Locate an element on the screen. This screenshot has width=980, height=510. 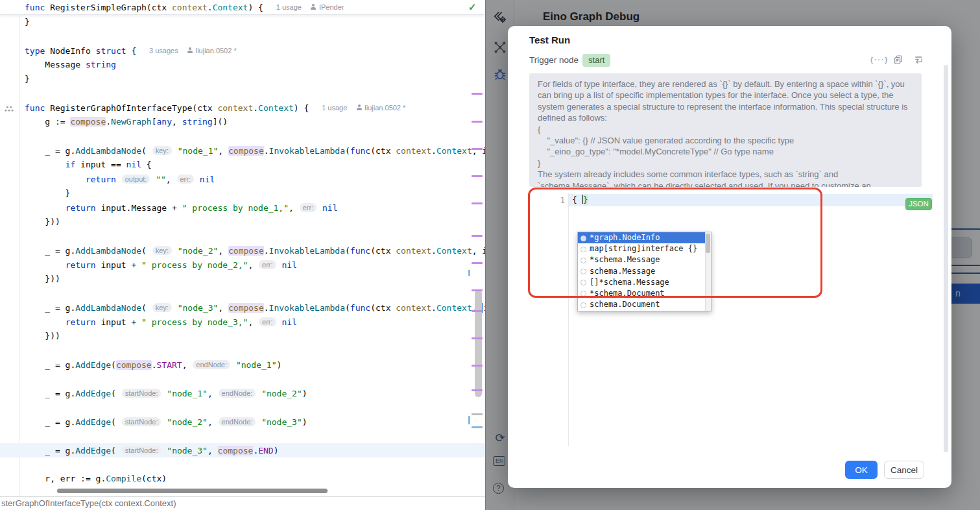
copy-icon is located at coordinates (899, 60).